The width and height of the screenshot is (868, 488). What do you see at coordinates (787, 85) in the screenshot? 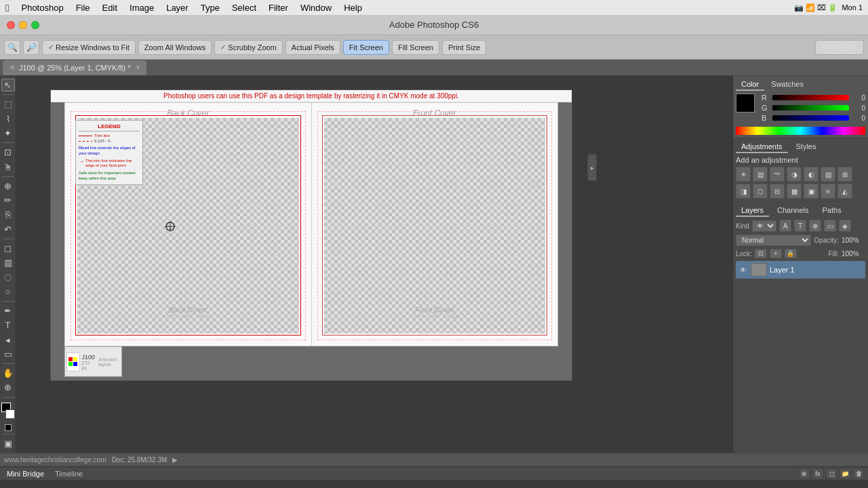
I see `tab-swatches: Swatches` at bounding box center [787, 85].